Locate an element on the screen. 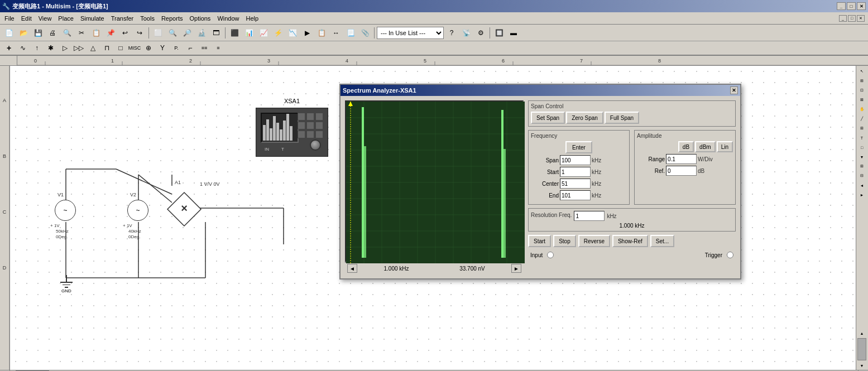 This screenshot has width=868, height=371. cut-button: ✂ is located at coordinates (81, 33).